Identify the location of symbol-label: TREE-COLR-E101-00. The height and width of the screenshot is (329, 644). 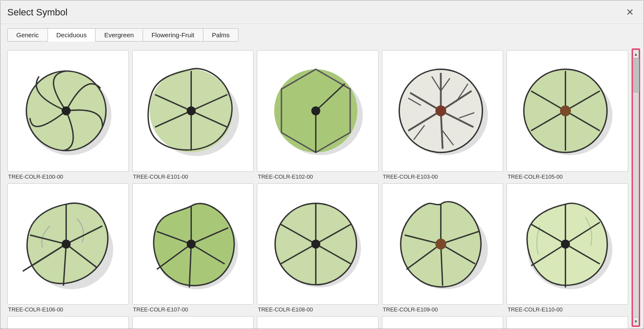
(160, 176).